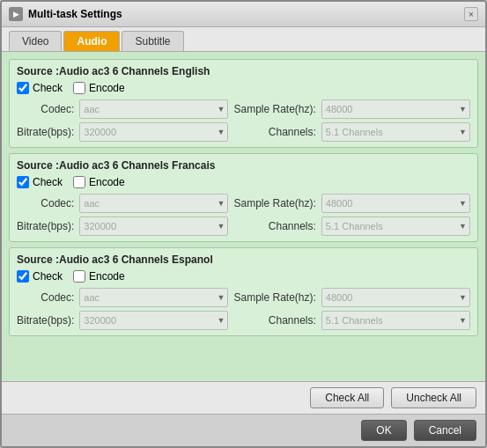 The image size is (487, 448). Describe the element at coordinates (46, 226) in the screenshot. I see `bitrate-label-2: Bitrate(bps):` at that location.